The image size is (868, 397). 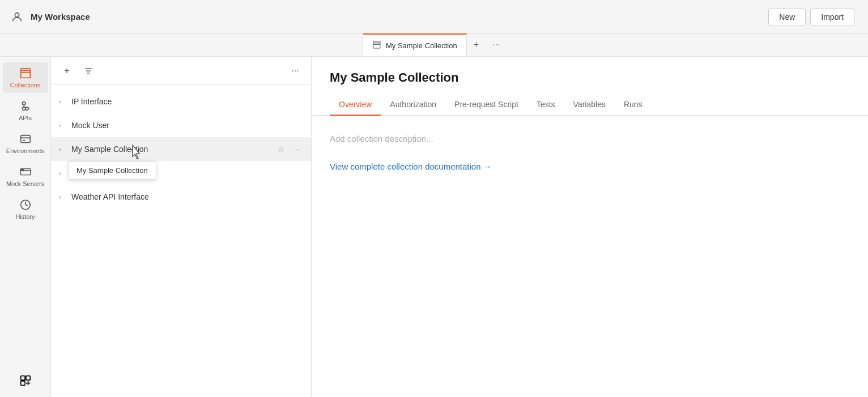 I want to click on sidebar-item-apis: APIs, so click(x=25, y=111).